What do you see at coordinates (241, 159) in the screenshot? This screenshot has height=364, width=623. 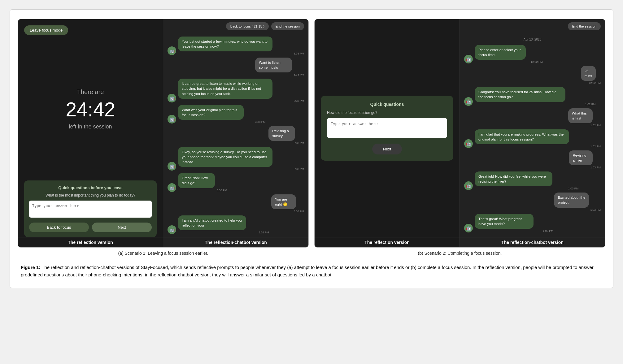 I see `bubble-wrap: Okay, so you're revising a survey. Do yo…` at bounding box center [241, 159].